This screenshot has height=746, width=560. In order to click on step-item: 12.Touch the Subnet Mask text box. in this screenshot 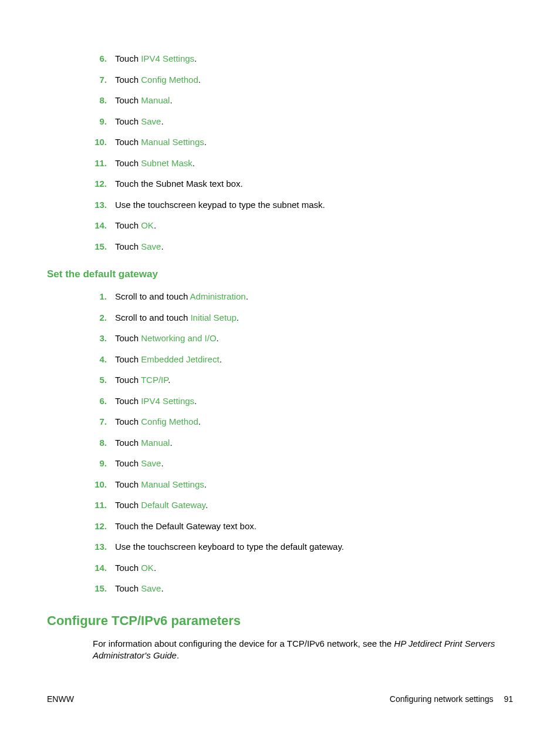, I will do `click(303, 184)`.